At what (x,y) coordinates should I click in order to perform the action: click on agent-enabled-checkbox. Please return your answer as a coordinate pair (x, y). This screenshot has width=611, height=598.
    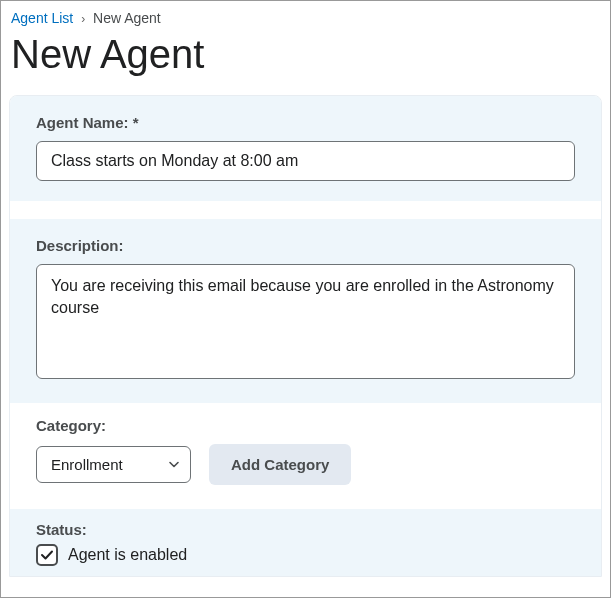
    Looking at the image, I should click on (47, 555).